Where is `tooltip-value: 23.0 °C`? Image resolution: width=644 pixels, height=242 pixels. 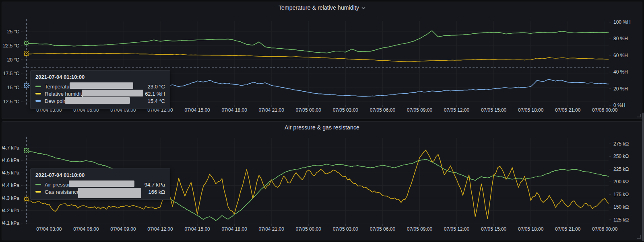 tooltip-value: 23.0 °C is located at coordinates (156, 87).